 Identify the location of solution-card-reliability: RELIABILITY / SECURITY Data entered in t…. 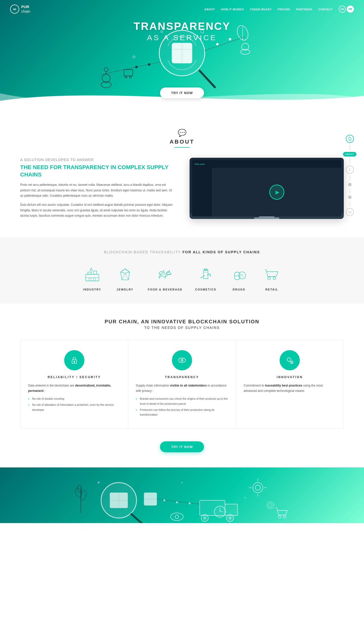
(74, 384).